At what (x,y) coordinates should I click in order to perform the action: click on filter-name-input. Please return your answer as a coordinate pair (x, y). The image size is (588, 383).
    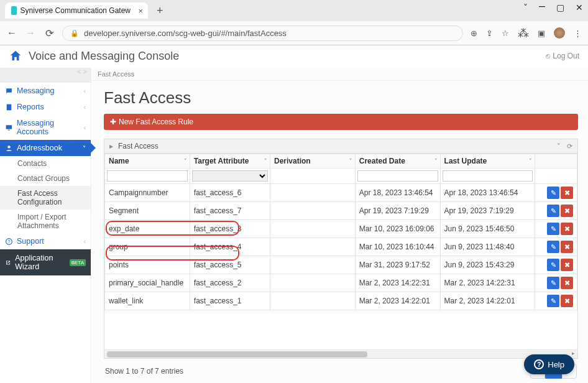
    Looking at the image, I should click on (147, 176).